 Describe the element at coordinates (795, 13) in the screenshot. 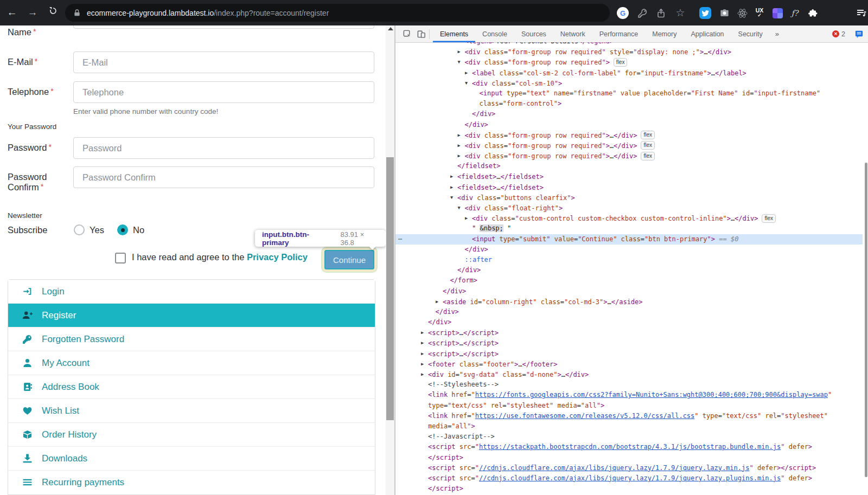

I see `extension-function-helper: ƒ?` at that location.